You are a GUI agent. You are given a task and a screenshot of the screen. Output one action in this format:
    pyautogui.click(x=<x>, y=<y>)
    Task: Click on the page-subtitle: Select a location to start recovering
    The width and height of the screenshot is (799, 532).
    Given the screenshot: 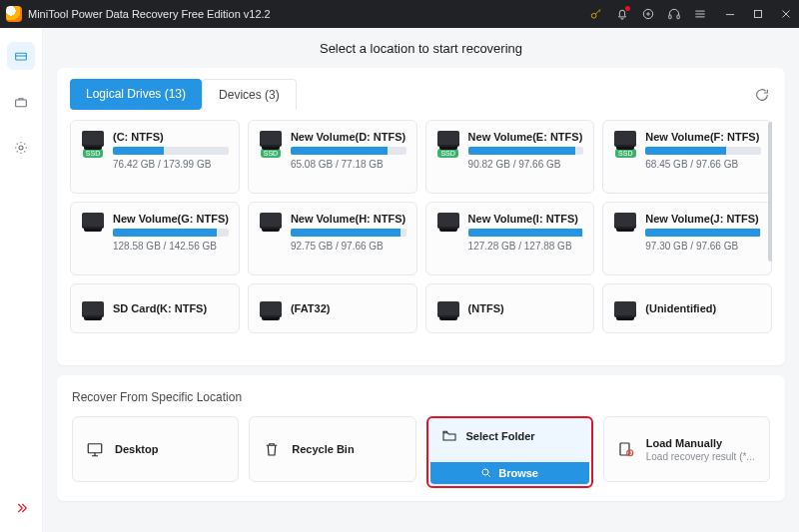 What is the action you would take?
    pyautogui.click(x=421, y=48)
    